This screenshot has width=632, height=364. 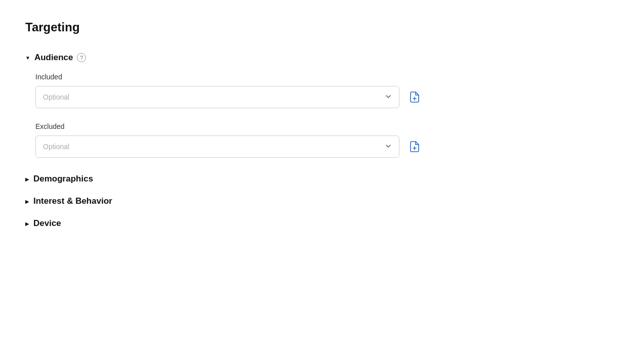 I want to click on device-section-header: ▶ Device, so click(x=316, y=223).